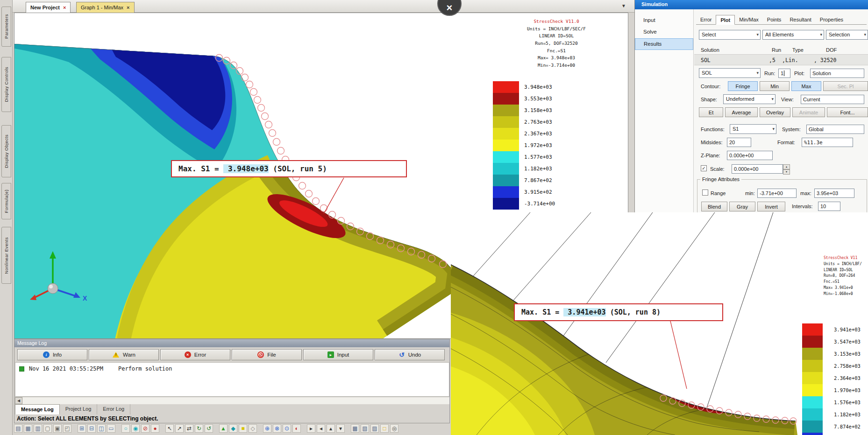 Image resolution: width=868 pixels, height=435 pixels. What do you see at coordinates (832, 99) in the screenshot?
I see `view-box: Current` at bounding box center [832, 99].